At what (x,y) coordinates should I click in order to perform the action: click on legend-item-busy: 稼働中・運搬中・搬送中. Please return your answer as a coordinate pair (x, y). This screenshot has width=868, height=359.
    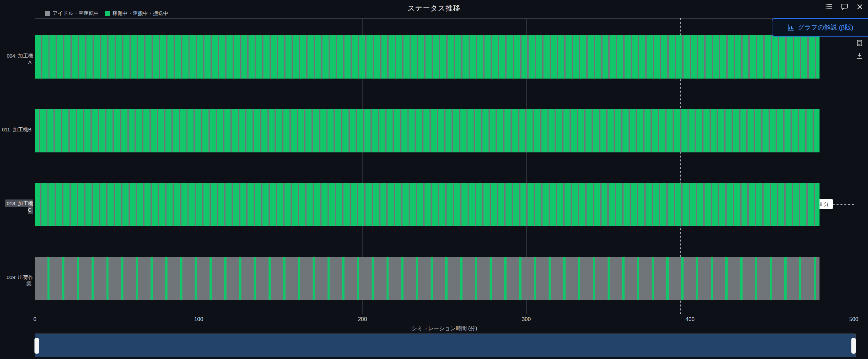
    Looking at the image, I should click on (136, 14).